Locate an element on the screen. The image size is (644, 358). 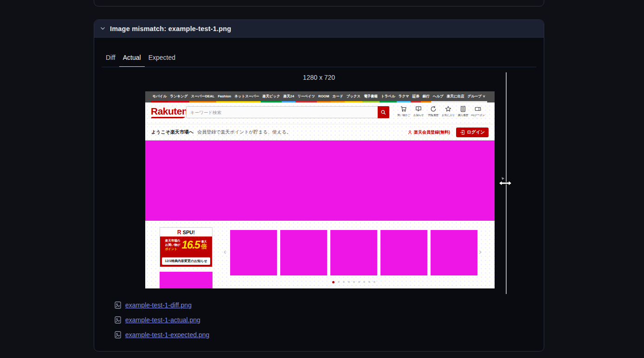
header-menu-label: 閲覧履歴 is located at coordinates (433, 115).